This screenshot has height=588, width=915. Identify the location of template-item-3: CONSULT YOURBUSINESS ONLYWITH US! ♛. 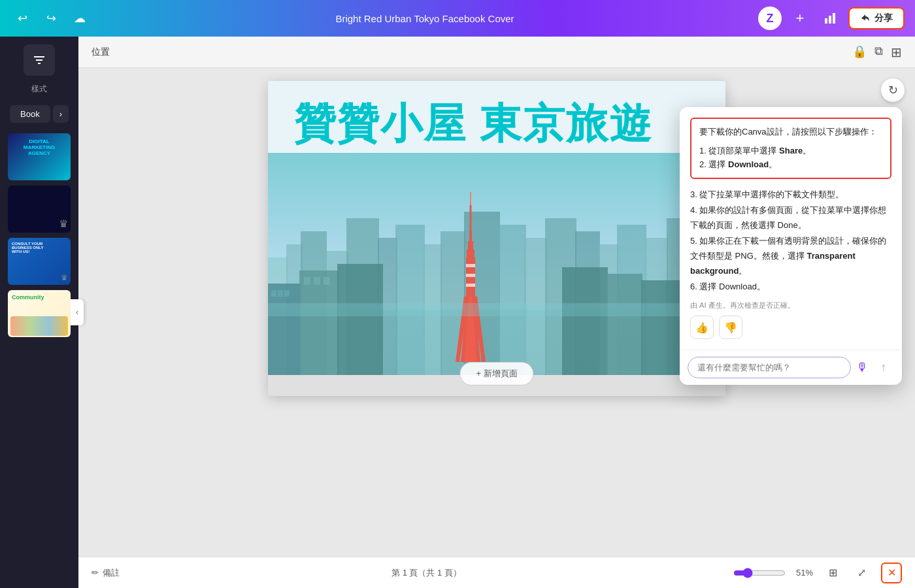
(39, 261).